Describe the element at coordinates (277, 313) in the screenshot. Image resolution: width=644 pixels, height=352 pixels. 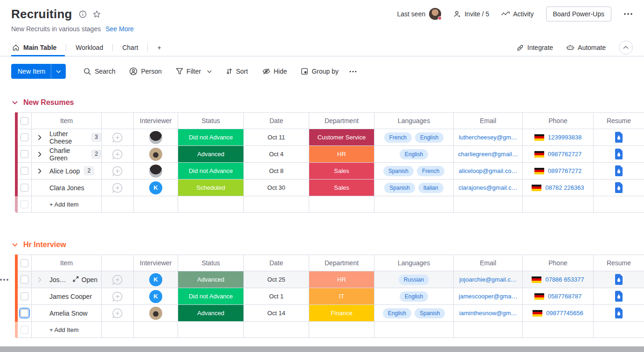
I see `date-cell: Oct 14` at that location.